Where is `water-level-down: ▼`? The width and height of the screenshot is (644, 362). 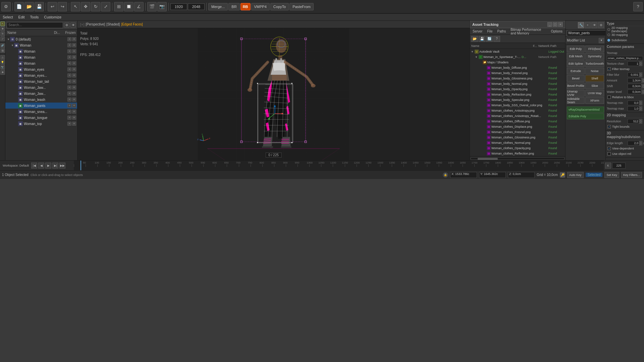 water-level-down: ▼ is located at coordinates (643, 93).